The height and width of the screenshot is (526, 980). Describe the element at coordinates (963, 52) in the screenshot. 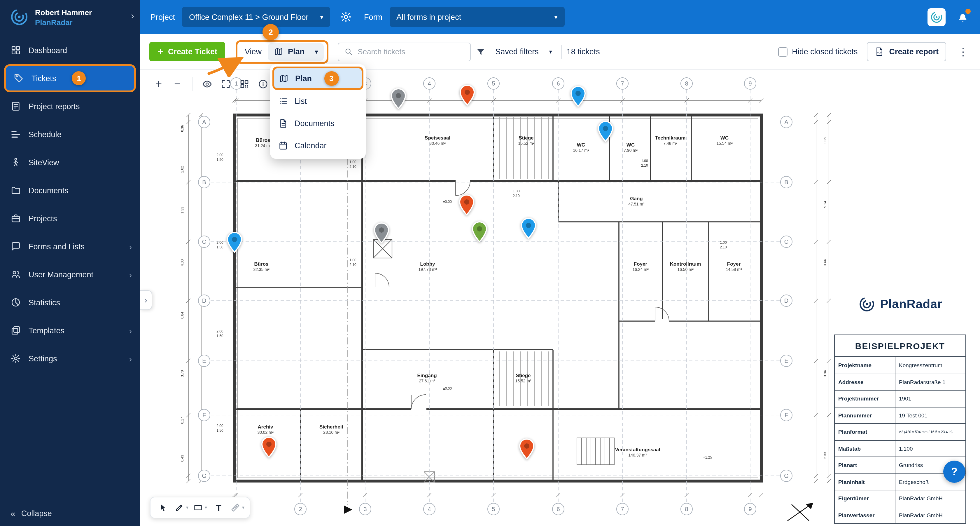

I see `more-options-kebab-icon: ⋮` at that location.